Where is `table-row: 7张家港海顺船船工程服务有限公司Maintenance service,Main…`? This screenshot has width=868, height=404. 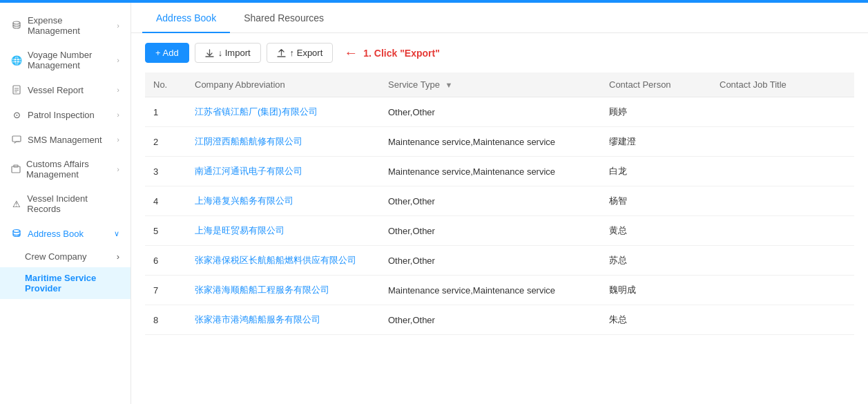
table-row: 7张家港海顺船船工程服务有限公司Maintenance service,Main… is located at coordinates (500, 290).